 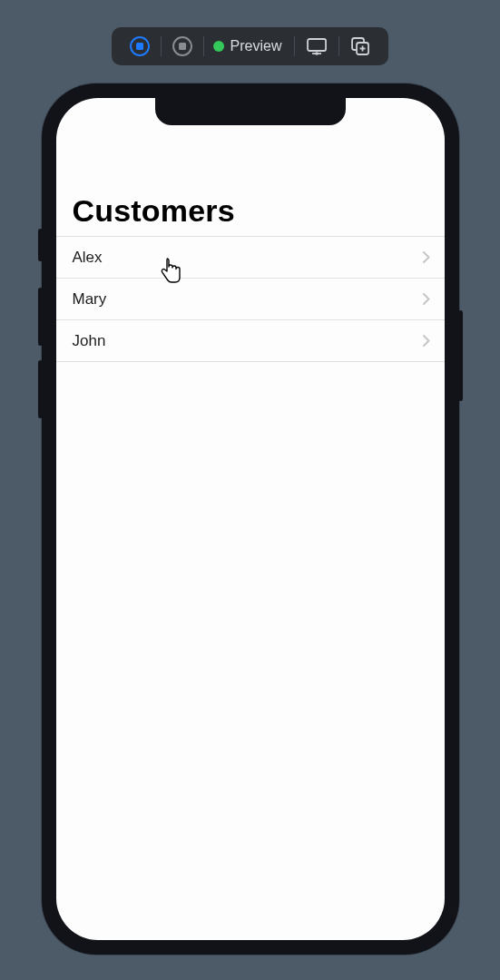 What do you see at coordinates (250, 299) in the screenshot?
I see `customer-row: Mary` at bounding box center [250, 299].